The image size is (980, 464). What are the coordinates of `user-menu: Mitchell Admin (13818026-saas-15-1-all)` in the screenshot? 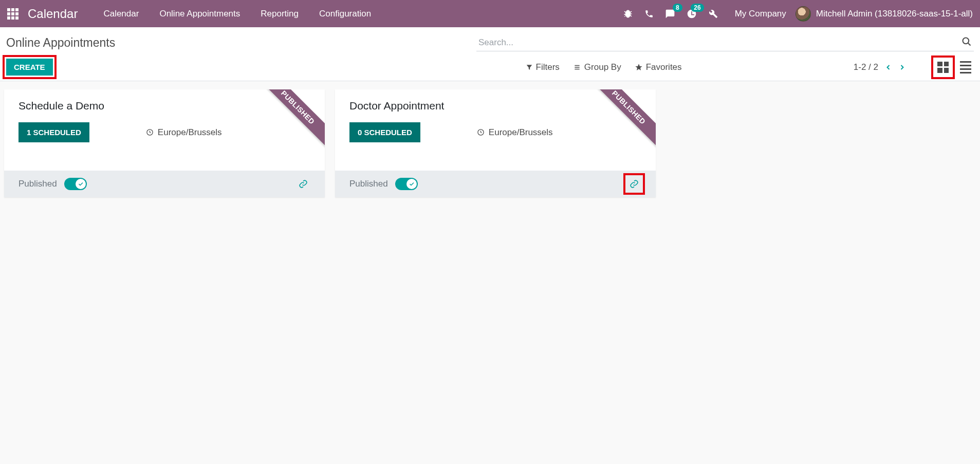 It's located at (884, 14).